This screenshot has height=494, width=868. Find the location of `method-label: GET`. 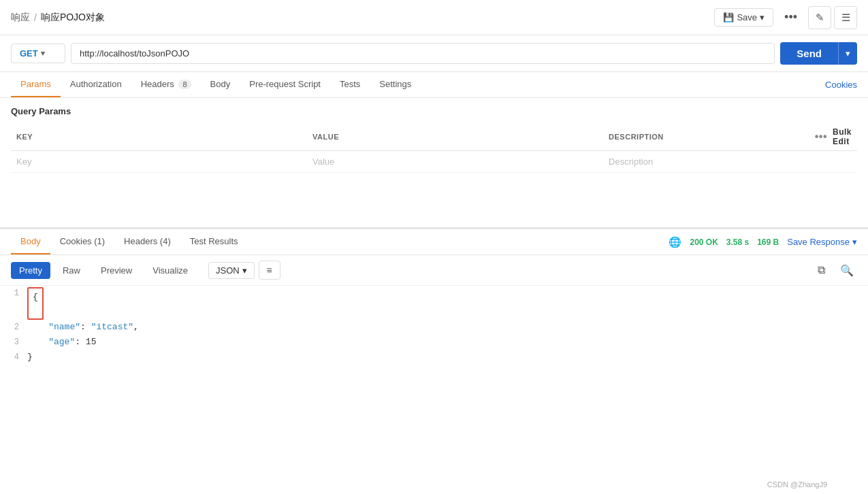

method-label: GET is located at coordinates (29, 53).